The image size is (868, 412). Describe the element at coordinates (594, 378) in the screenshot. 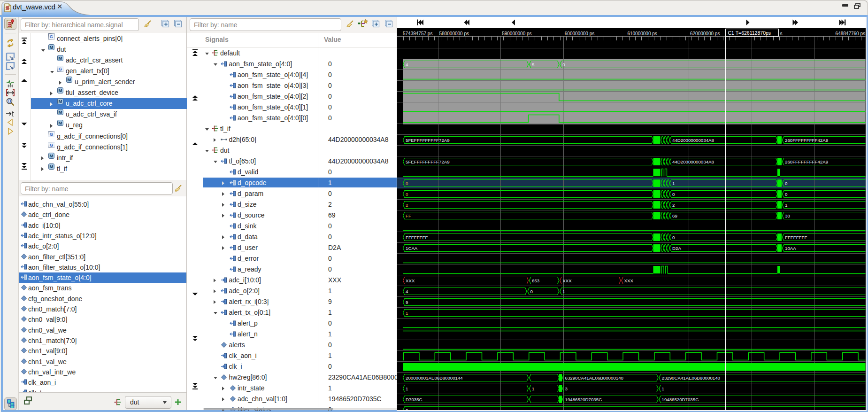

I see `svg-text: 63290CA41AE06B80000140` at that location.